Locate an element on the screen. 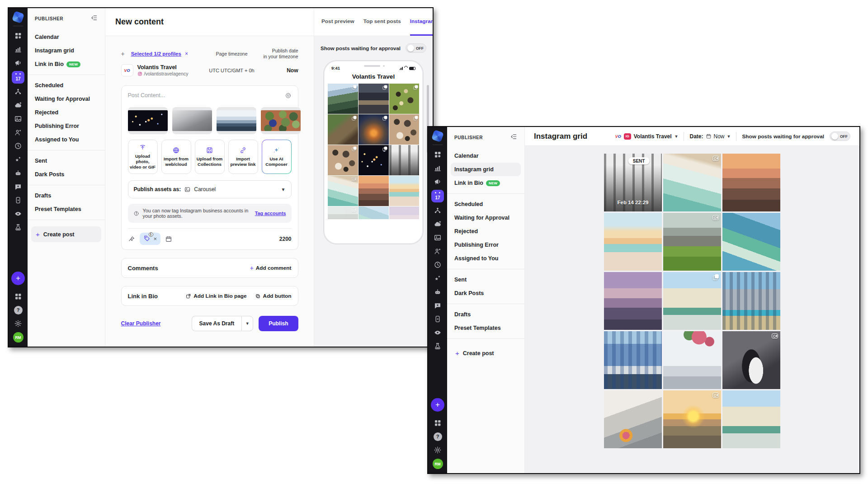  calendar-icon is located at coordinates (169, 239).